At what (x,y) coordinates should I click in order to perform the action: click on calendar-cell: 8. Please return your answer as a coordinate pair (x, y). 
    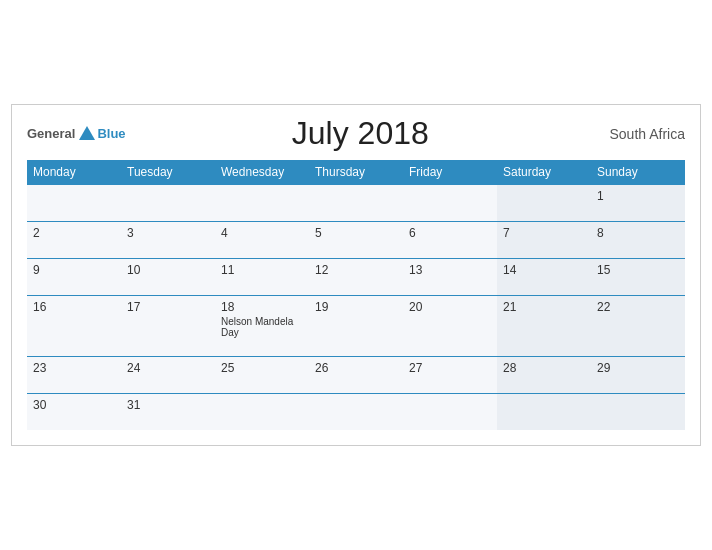
    Looking at the image, I should click on (638, 240).